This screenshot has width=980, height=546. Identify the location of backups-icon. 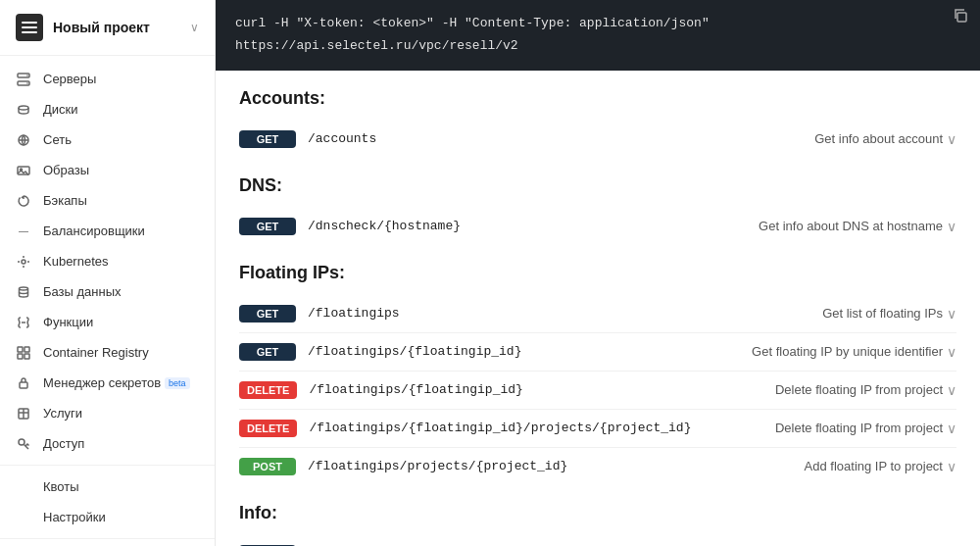
(24, 201).